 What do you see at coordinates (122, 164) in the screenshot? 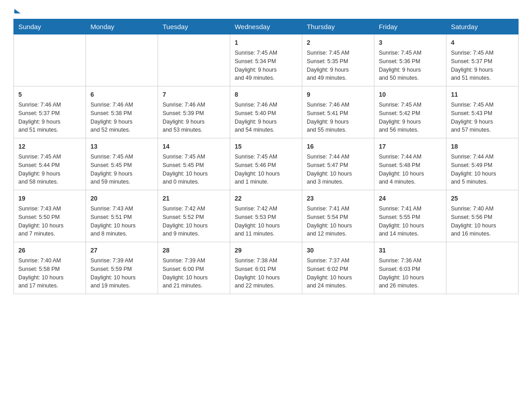
I see `calendar-cell: 13Sunrise: 7:45 AM Sunset: 5:45 PM Dayli…` at bounding box center [122, 164].